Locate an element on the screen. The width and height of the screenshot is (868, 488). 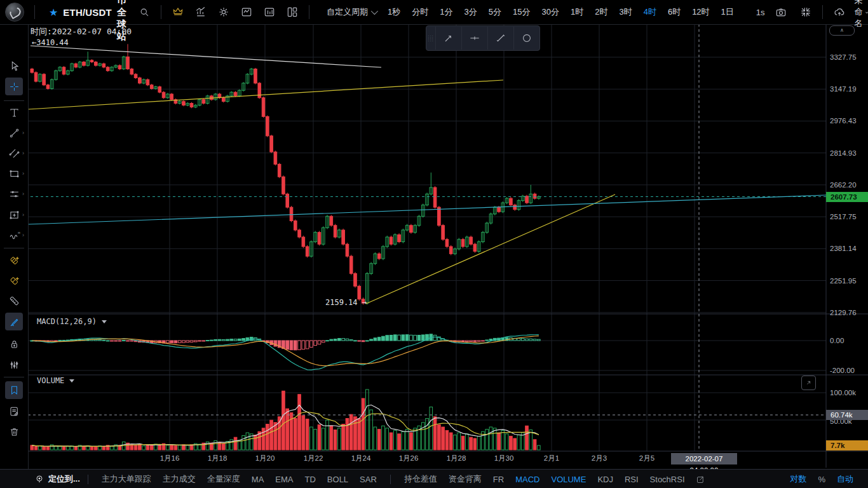
collapse-axis-button: ∧ is located at coordinates (842, 30).